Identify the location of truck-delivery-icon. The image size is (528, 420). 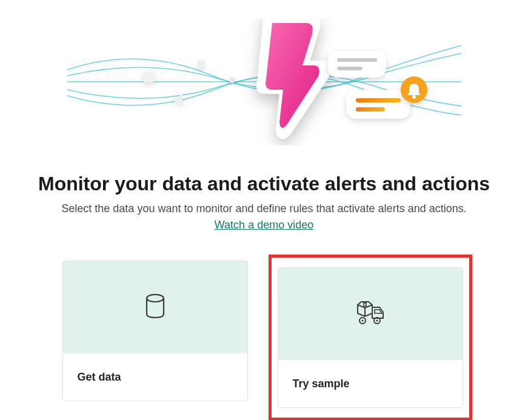
(370, 314).